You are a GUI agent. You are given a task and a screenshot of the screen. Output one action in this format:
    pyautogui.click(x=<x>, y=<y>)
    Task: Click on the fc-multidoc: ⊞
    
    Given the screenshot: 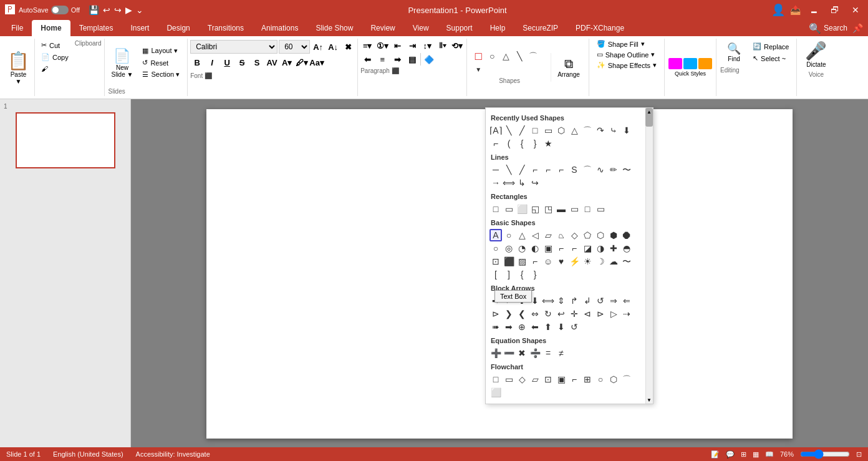 What is the action you would take?
    pyautogui.click(x=587, y=379)
    